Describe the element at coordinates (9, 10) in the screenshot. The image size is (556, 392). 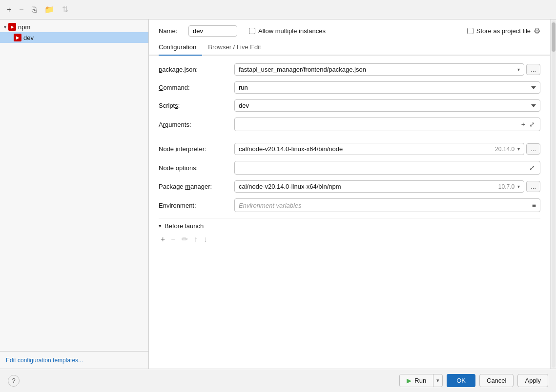
I see `add-config-button: +` at that location.